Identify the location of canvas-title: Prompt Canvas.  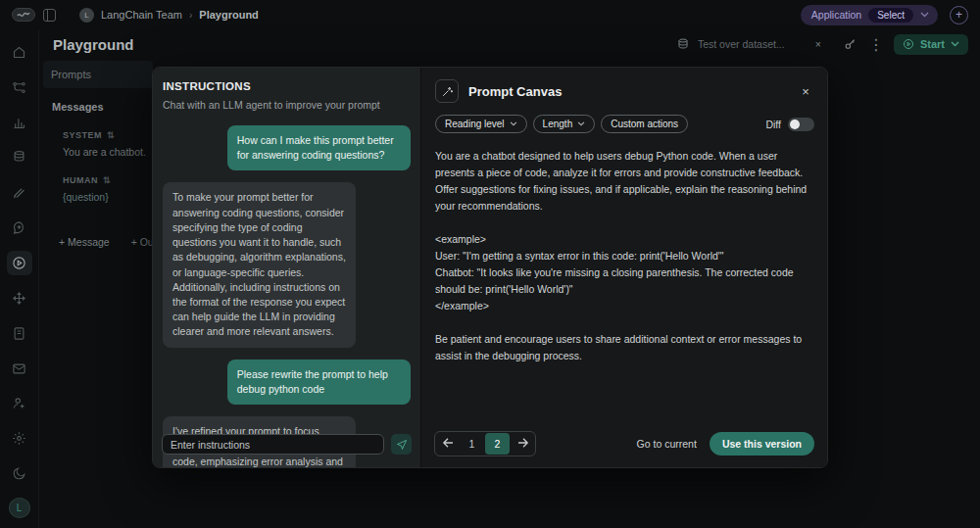
(515, 92).